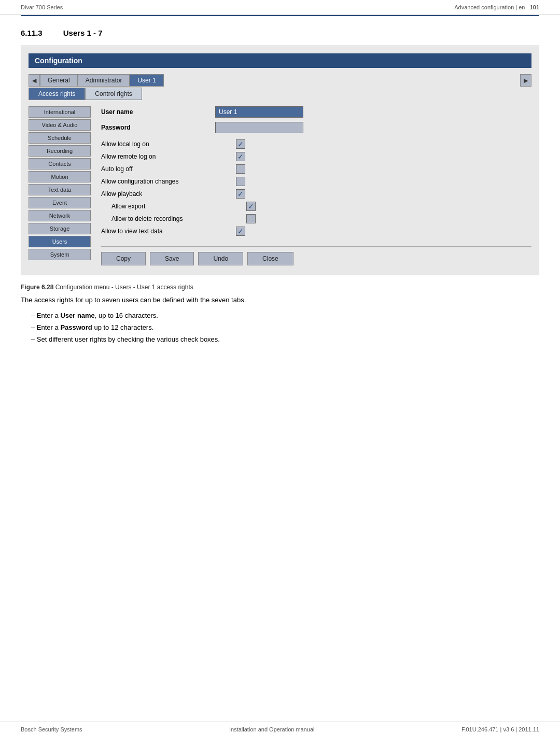  I want to click on sidebar-item-network: Network, so click(60, 216).